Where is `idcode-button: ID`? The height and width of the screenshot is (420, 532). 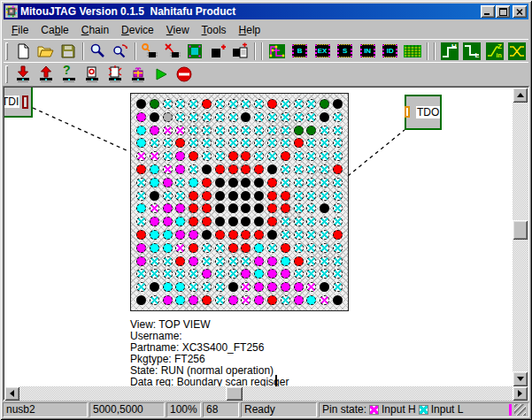 idcode-button: ID is located at coordinates (390, 51).